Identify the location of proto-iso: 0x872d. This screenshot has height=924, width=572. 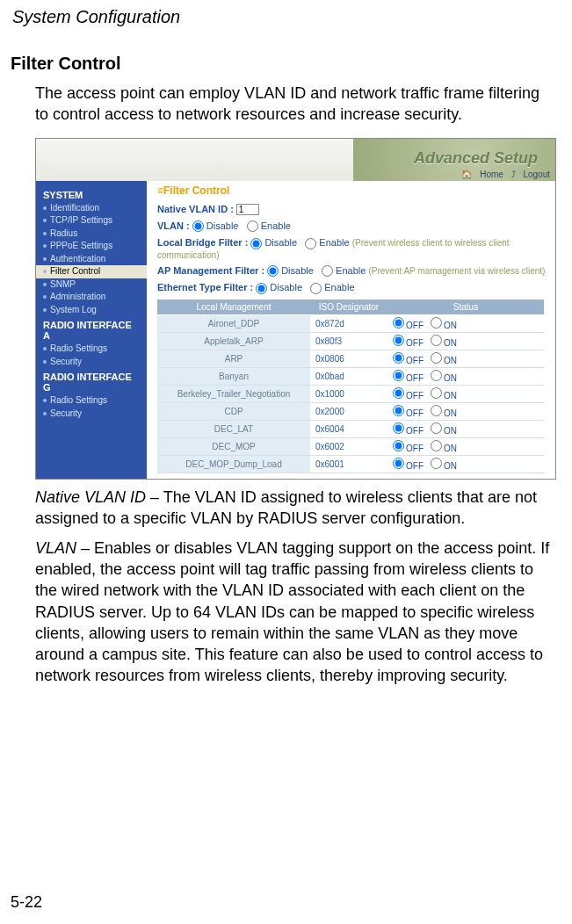
(349, 323).